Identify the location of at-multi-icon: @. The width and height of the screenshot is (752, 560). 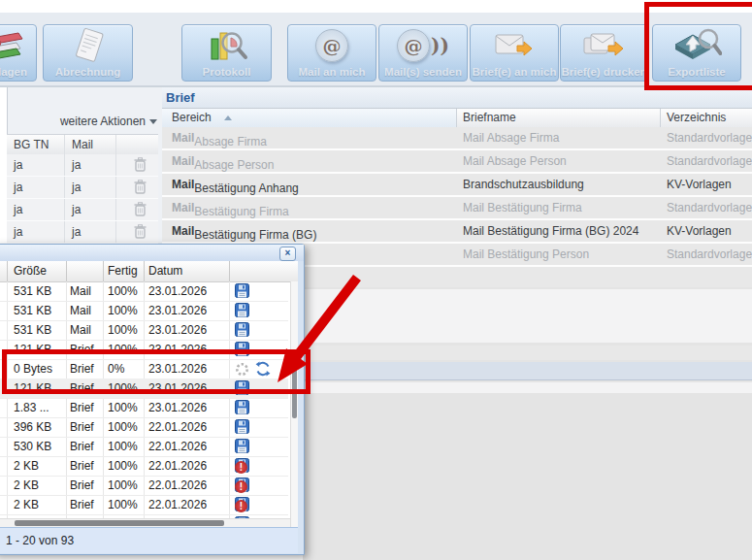
(413, 46).